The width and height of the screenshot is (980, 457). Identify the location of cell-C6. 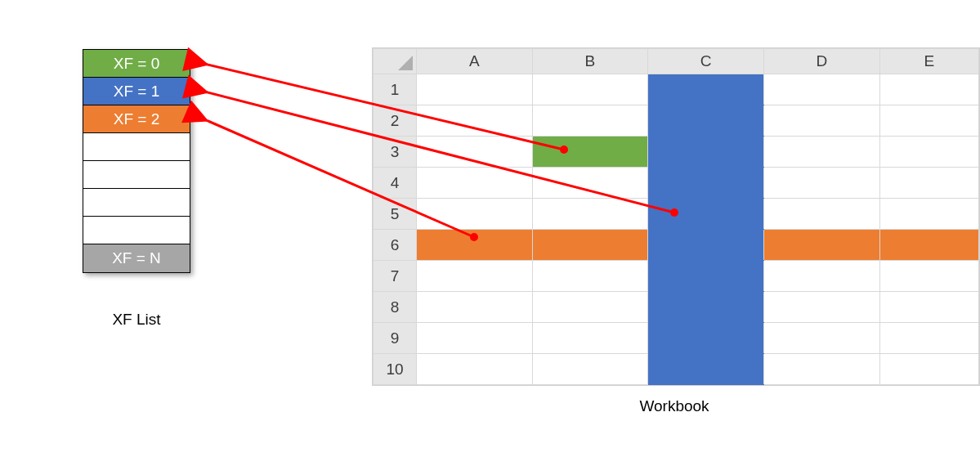
(706, 245).